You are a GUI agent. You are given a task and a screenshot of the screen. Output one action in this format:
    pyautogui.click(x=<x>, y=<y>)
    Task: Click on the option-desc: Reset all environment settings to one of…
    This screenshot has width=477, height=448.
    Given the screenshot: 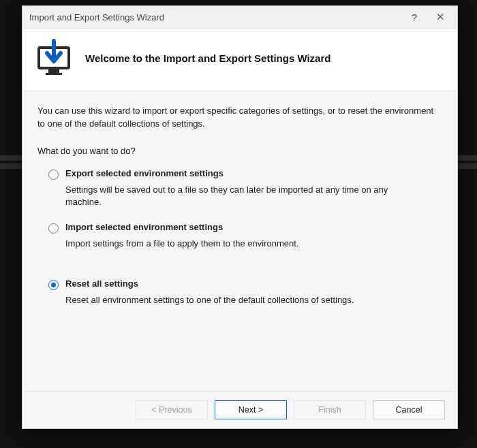 What is the action you would take?
    pyautogui.click(x=243, y=300)
    